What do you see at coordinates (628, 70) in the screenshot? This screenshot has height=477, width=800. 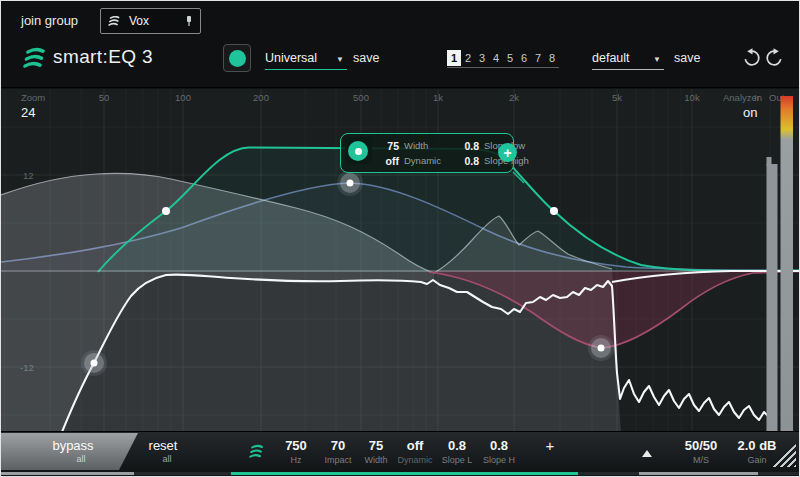 I see `preset-underline` at bounding box center [628, 70].